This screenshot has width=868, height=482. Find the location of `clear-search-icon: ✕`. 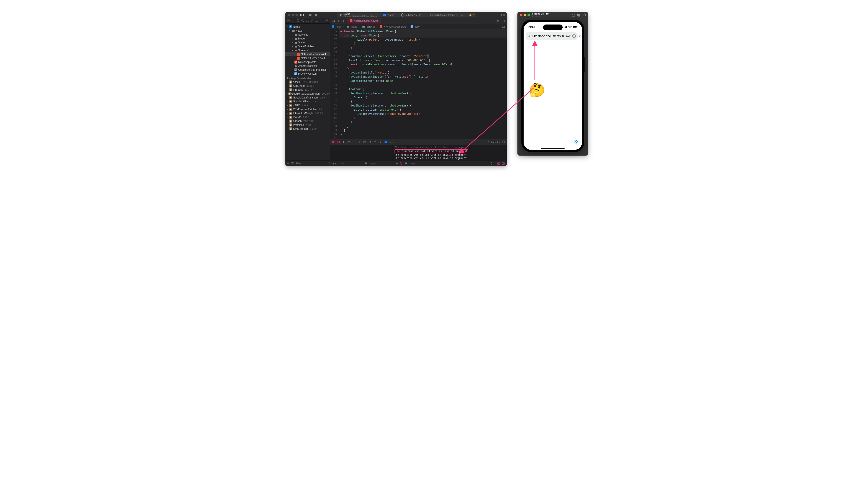

clear-search-icon: ✕ is located at coordinates (574, 36).